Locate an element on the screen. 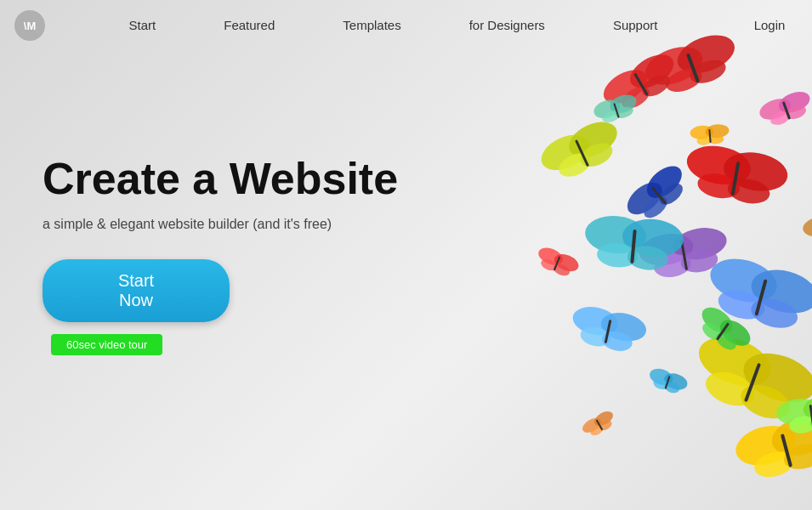  nav-designers-link: for Designers is located at coordinates (507, 26).